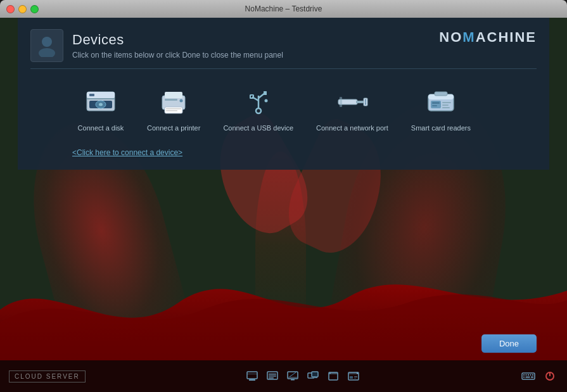  I want to click on screen-icon, so click(293, 376).